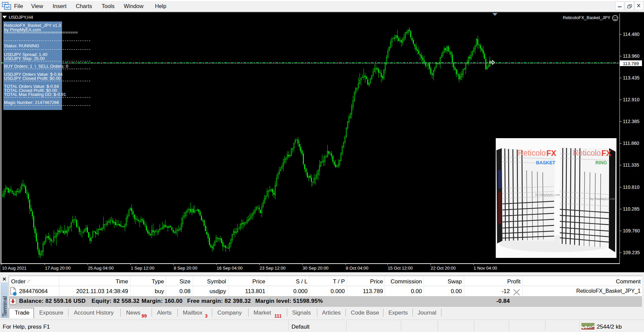 The image size is (644, 332). Describe the element at coordinates (546, 163) in the screenshot. I see `svg-text: BASKET` at that location.